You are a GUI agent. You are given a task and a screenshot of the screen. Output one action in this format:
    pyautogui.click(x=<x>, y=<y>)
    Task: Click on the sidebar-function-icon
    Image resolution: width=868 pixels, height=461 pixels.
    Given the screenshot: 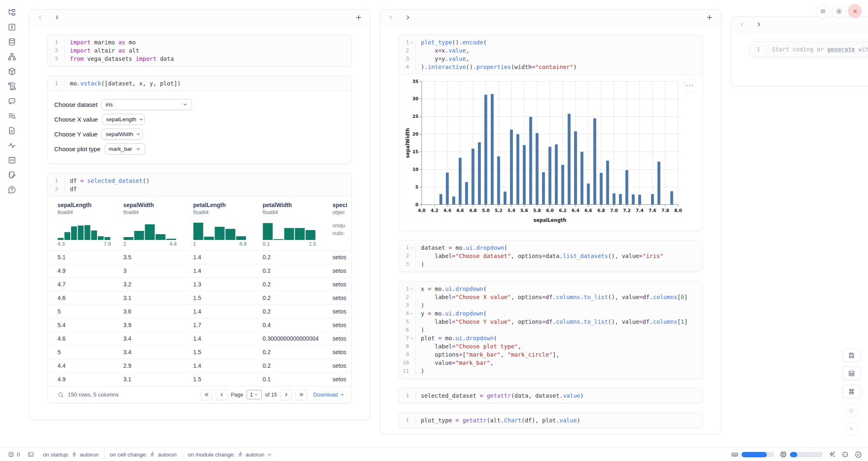 What is the action you would take?
    pyautogui.click(x=12, y=27)
    